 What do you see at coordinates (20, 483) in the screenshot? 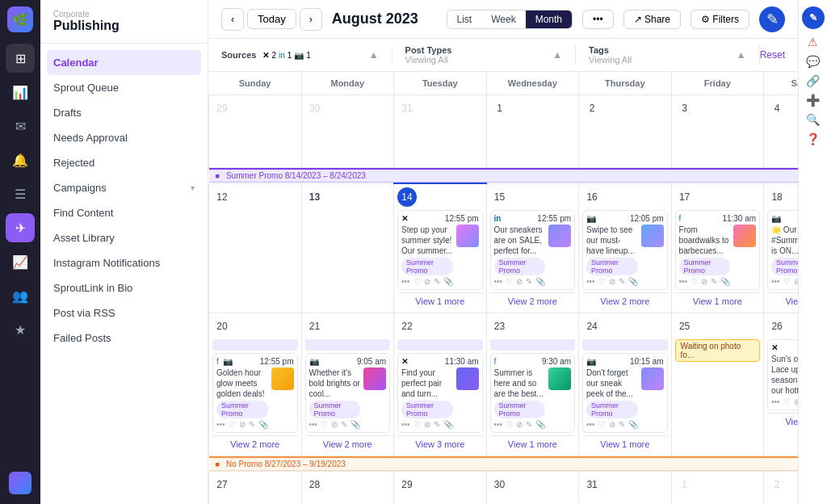
I see `puzzle-icon` at bounding box center [20, 483].